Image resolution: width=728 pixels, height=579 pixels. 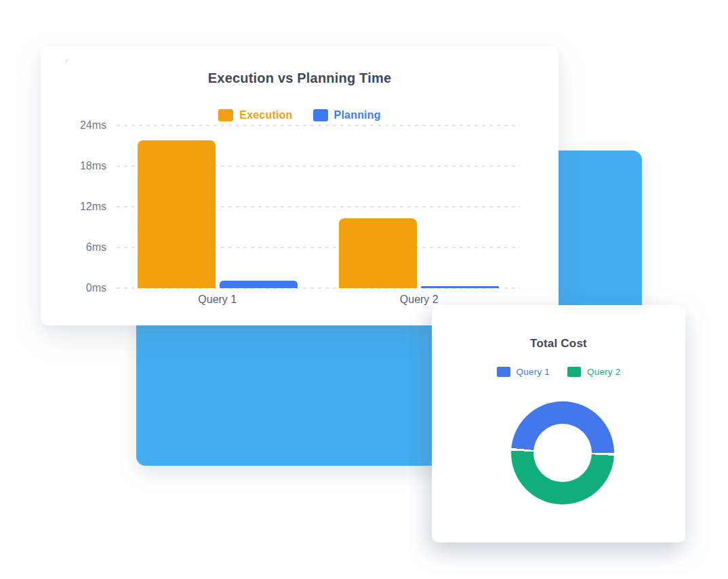 What do you see at coordinates (358, 115) in the screenshot?
I see `legend-label-planning: Planning` at bounding box center [358, 115].